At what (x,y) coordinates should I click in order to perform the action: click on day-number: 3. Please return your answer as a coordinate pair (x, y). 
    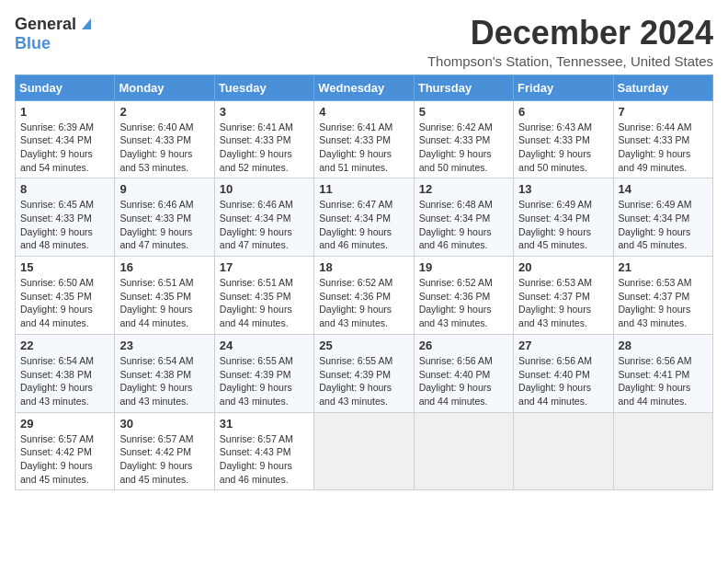
    Looking at the image, I should click on (265, 112).